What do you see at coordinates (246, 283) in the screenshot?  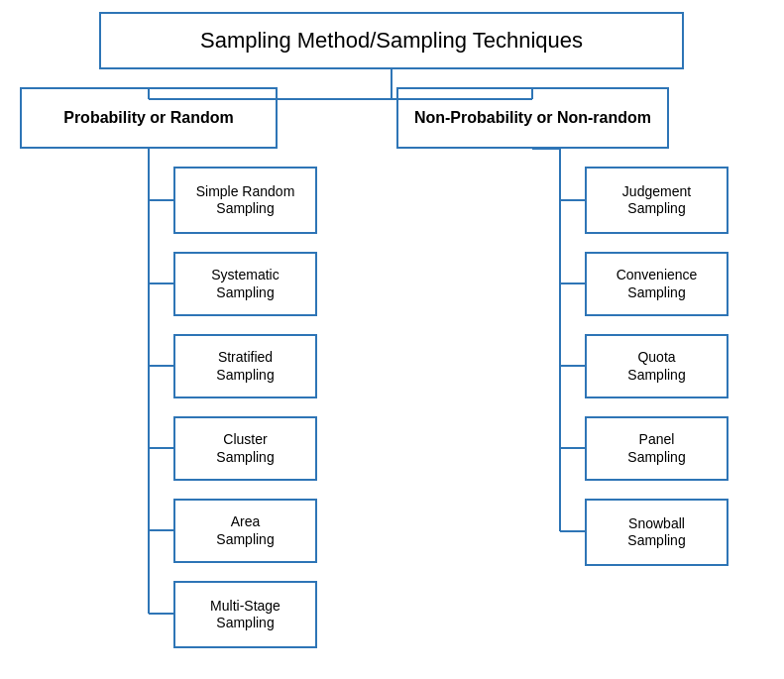 I see `left-leaf-2: Systematic Sampling` at bounding box center [246, 283].